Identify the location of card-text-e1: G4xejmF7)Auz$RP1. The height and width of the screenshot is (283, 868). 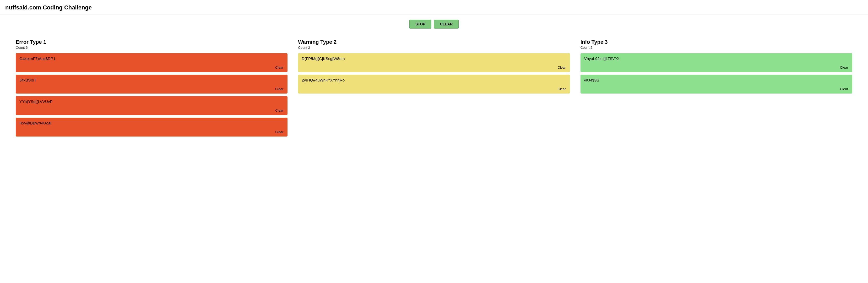
(152, 59).